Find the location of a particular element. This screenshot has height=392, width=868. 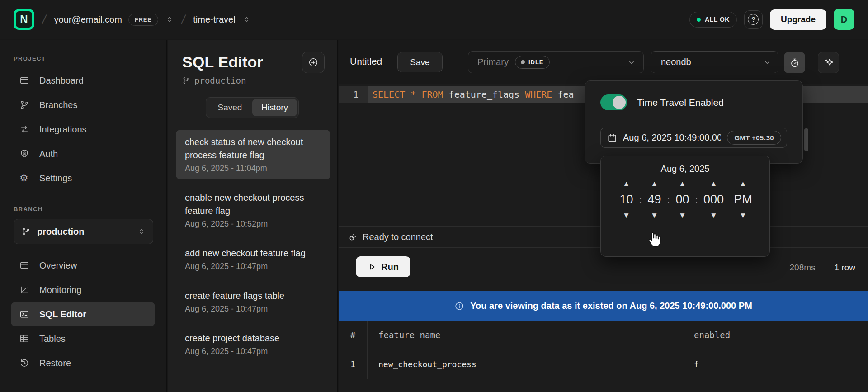

code-token: * is located at coordinates (413, 94).